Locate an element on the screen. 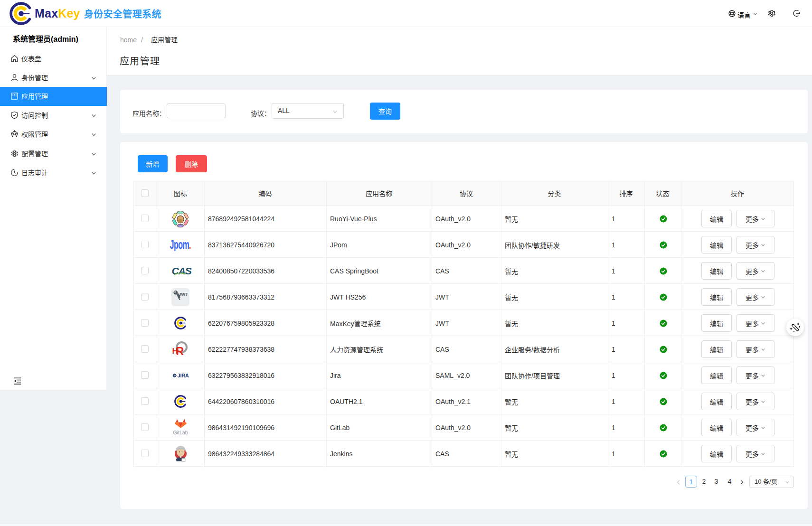 This screenshot has width=812, height=526. svg-text: JWT is located at coordinates (183, 294).